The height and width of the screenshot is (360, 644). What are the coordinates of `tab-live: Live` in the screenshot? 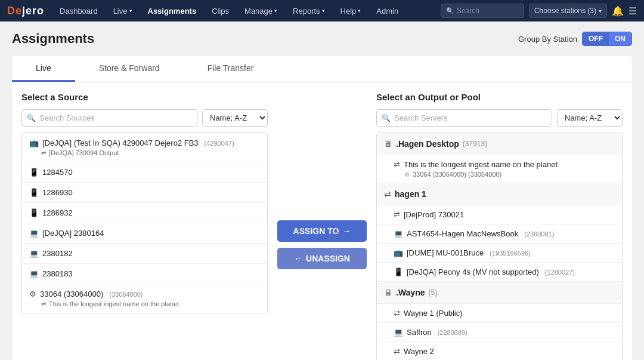 It's located at (44, 69).